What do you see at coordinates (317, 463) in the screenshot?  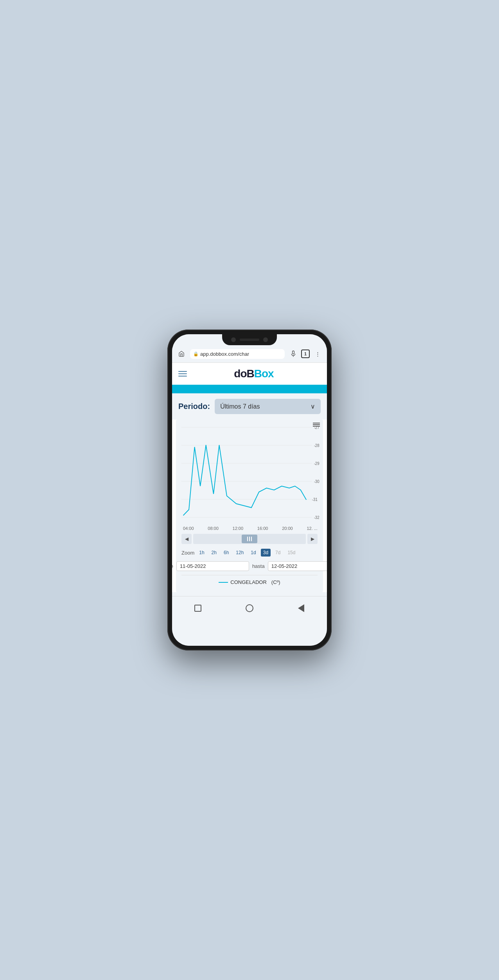 I see `svg-text: -29` at bounding box center [317, 463].